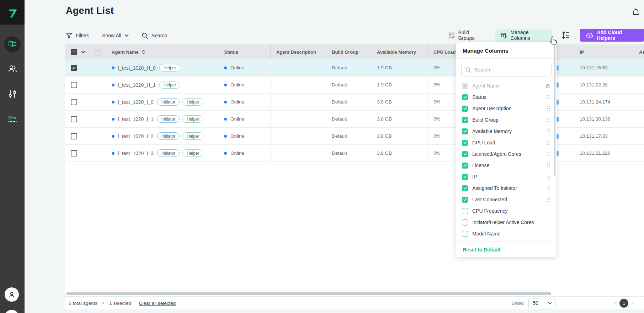 The height and width of the screenshot is (313, 644). What do you see at coordinates (115, 36) in the screenshot?
I see `show-all-dropdown: Show All` at bounding box center [115, 36].